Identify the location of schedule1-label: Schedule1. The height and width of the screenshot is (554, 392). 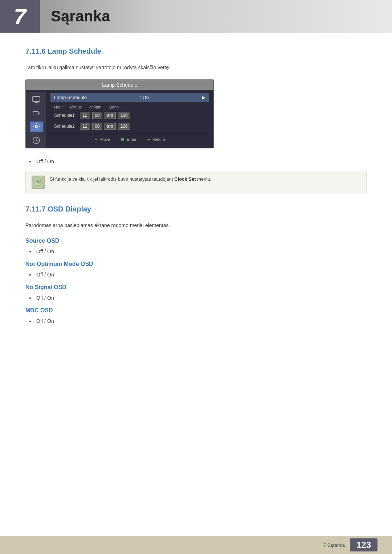
(66, 115).